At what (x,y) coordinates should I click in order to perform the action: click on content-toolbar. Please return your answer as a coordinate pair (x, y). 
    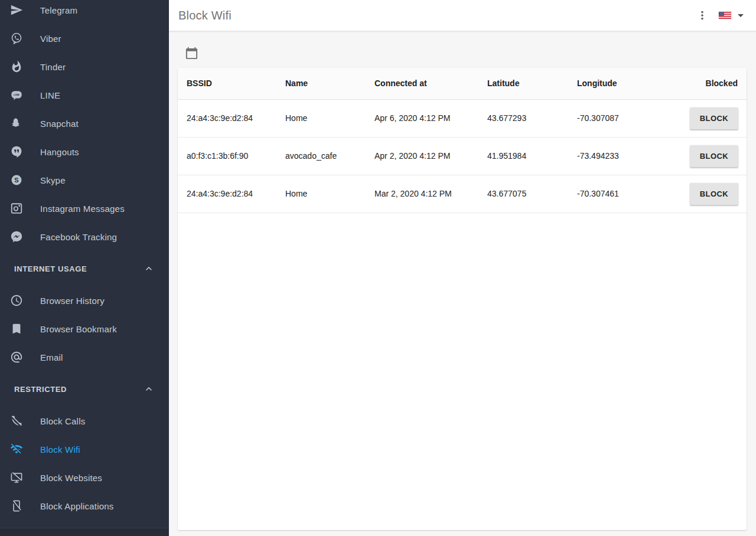
    Looking at the image, I should click on (462, 50).